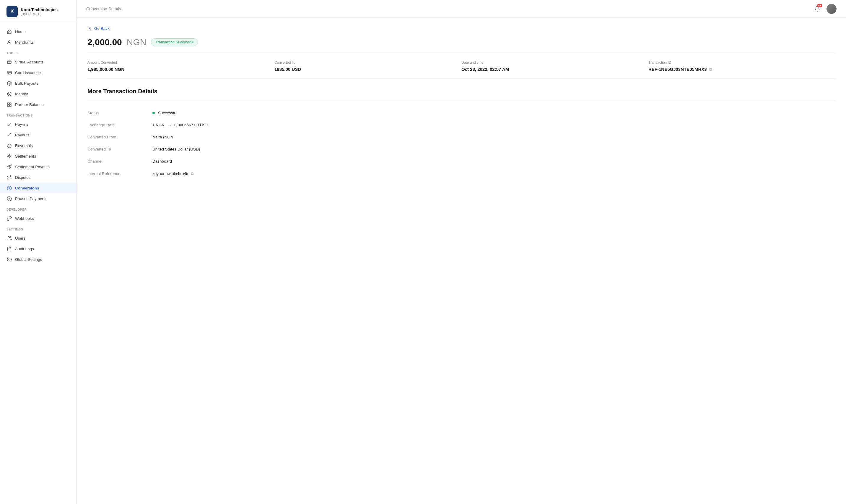 Image resolution: width=846 pixels, height=504 pixels. I want to click on sidebar-item-global-settings: Global Settings, so click(38, 259).